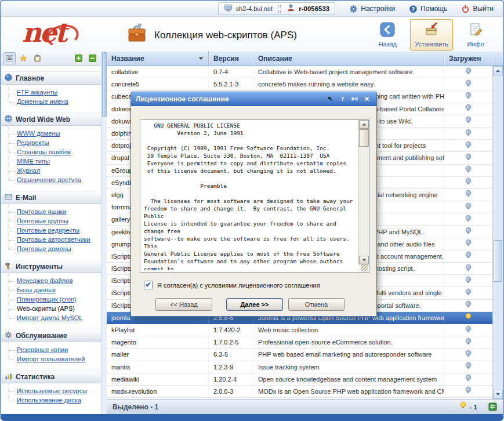 Image resolution: width=504 pixels, height=421 pixels. What do you see at coordinates (364, 124) in the screenshot?
I see `license-scroll-up-button` at bounding box center [364, 124].